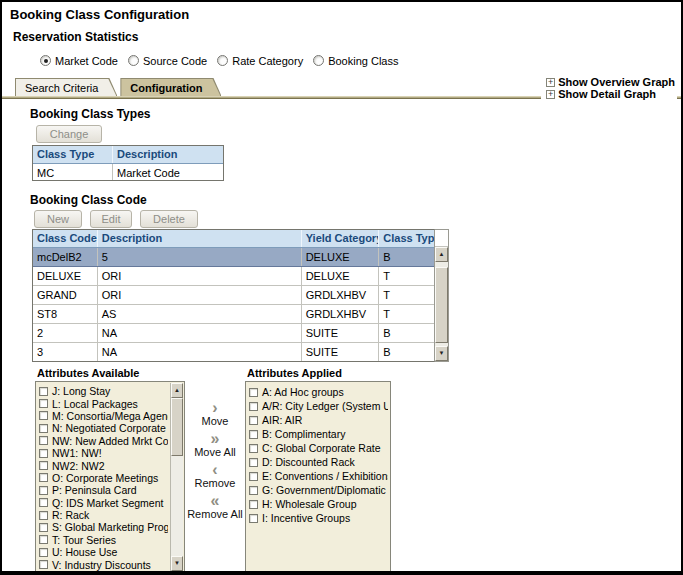 This screenshot has width=683, height=575. I want to click on remove-button: ‹Remove, so click(216, 476).